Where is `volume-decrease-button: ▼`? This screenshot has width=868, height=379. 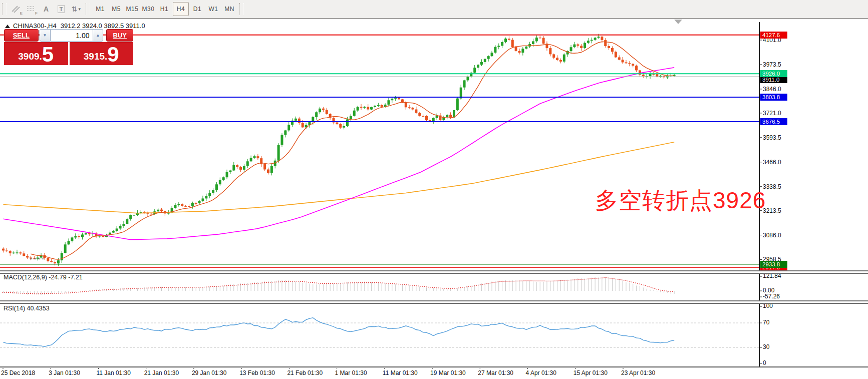 volume-decrease-button: ▼ is located at coordinates (45, 35).